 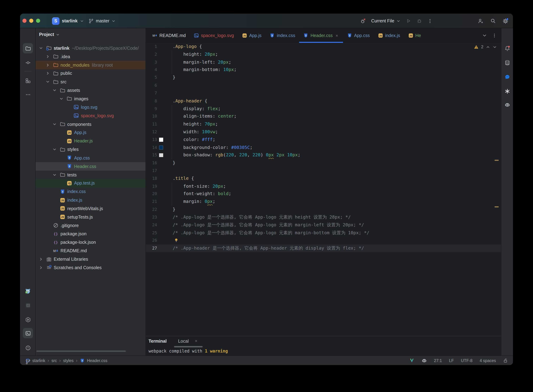 I want to click on tree-item-external-libraries: External Libraries, so click(x=91, y=259).